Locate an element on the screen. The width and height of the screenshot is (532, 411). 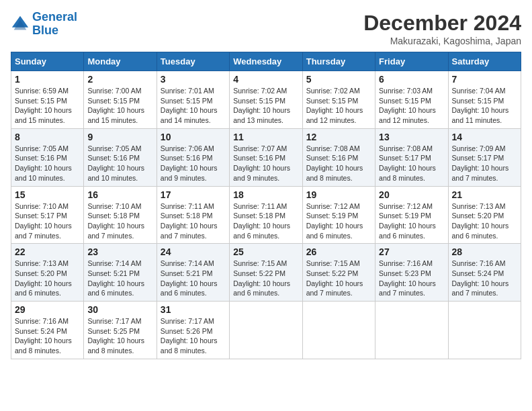
calendar-cell: 19Sunrise: 7:12 AM Sunset: 5:19 PM Dayli… is located at coordinates (339, 215).